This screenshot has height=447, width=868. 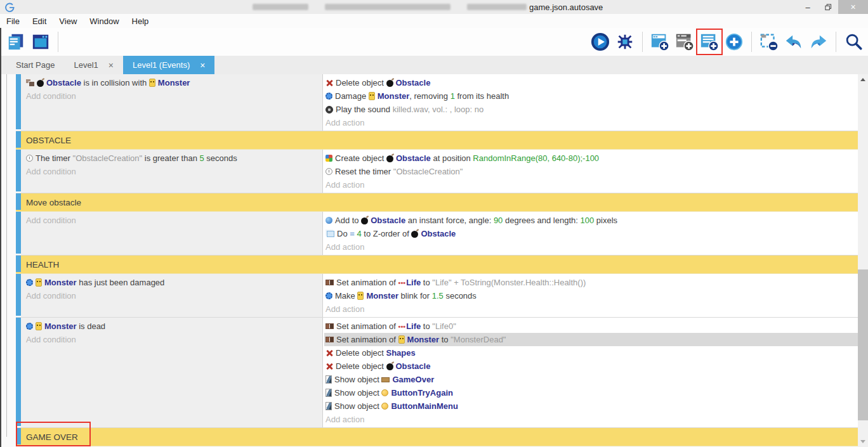 I want to click on menu-window: Window, so click(x=104, y=21).